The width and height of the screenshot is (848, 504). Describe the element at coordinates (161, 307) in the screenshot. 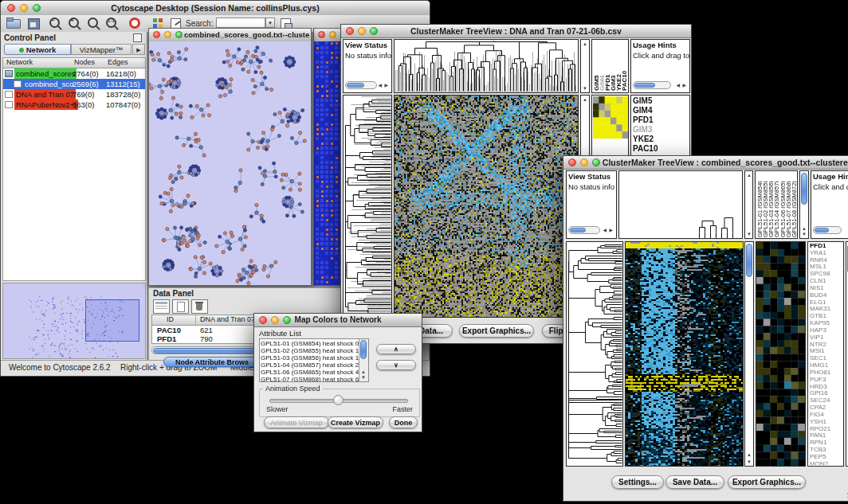

I see `table-icon` at that location.